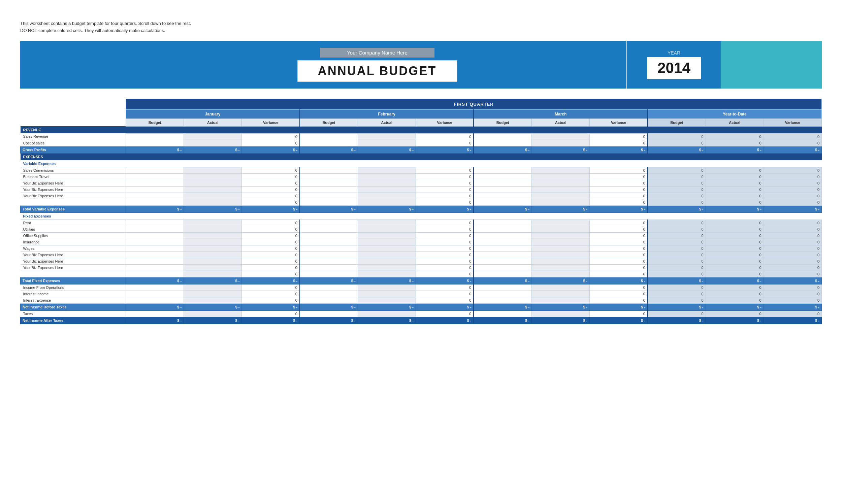 The height and width of the screenshot is (504, 842). I want to click on mar-cos-variance: 0, so click(619, 143).